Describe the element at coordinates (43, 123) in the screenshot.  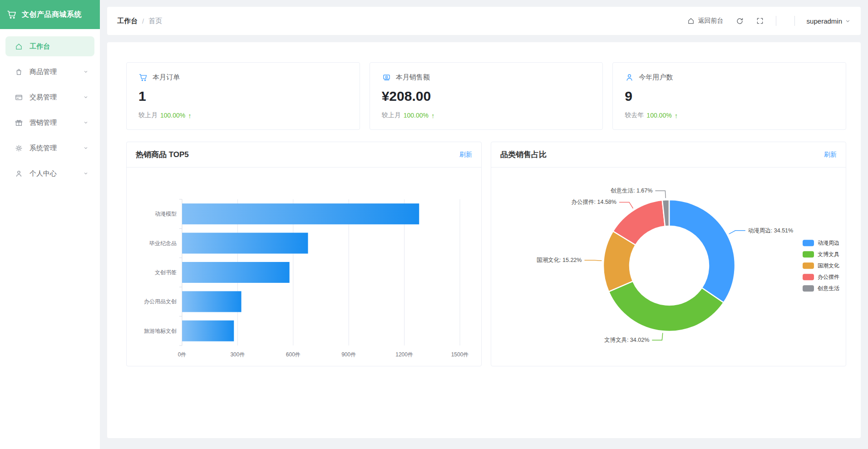
I see `sidebar-item-label: 营销管理` at that location.